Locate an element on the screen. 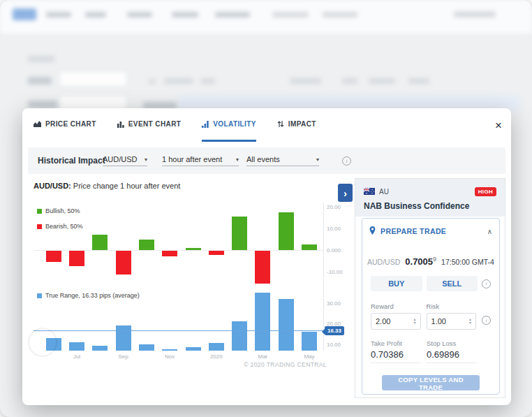  australia-flag-icon is located at coordinates (369, 191).